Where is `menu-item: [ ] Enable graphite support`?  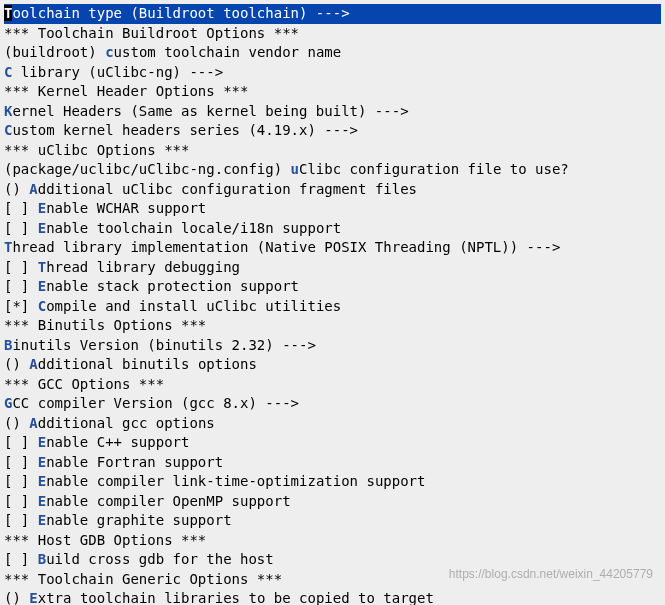
menu-item: [ ] Enable graphite support is located at coordinates (332, 521).